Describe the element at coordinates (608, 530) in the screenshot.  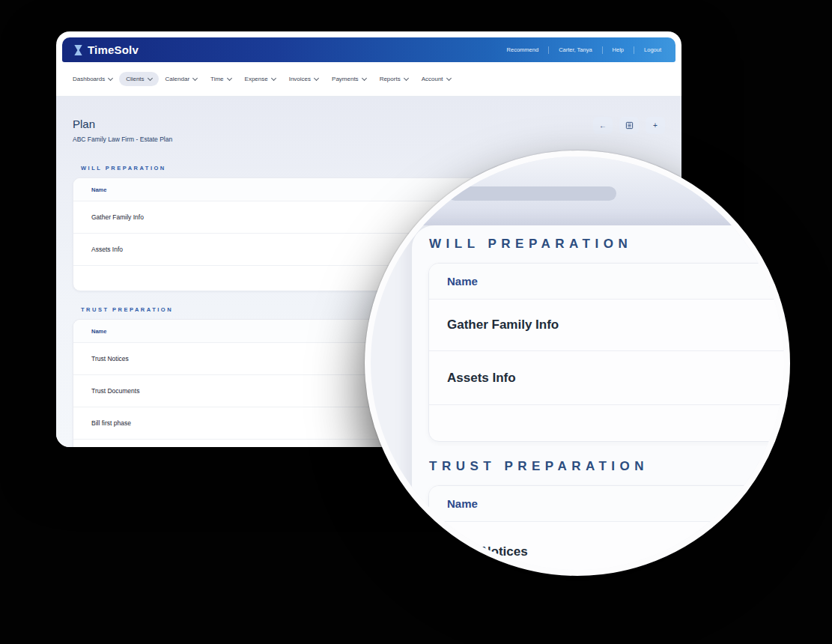
I see `magnified-trust-table: Name Trust Notices` at that location.